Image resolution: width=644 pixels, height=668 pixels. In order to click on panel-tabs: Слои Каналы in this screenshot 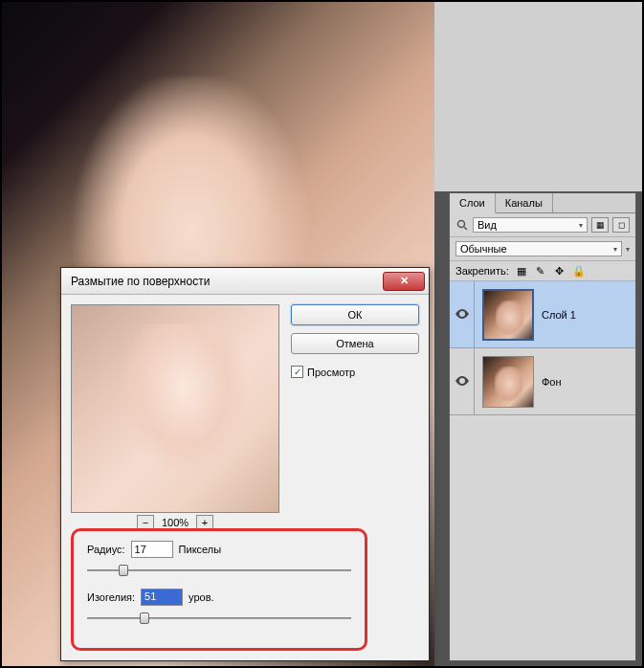, I will do `click(543, 203)`.